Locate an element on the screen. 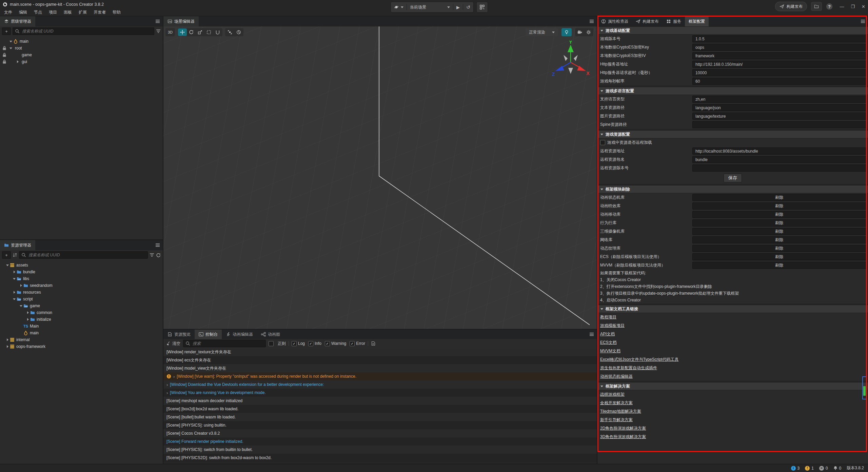 The image size is (868, 472). inspector-tab: 服务 is located at coordinates (674, 21).